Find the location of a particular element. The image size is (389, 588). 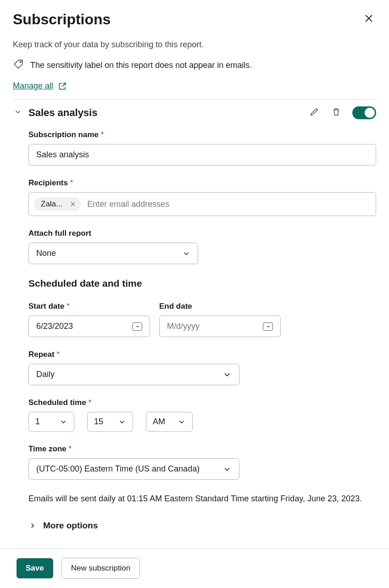

enable-toggle is located at coordinates (364, 113).